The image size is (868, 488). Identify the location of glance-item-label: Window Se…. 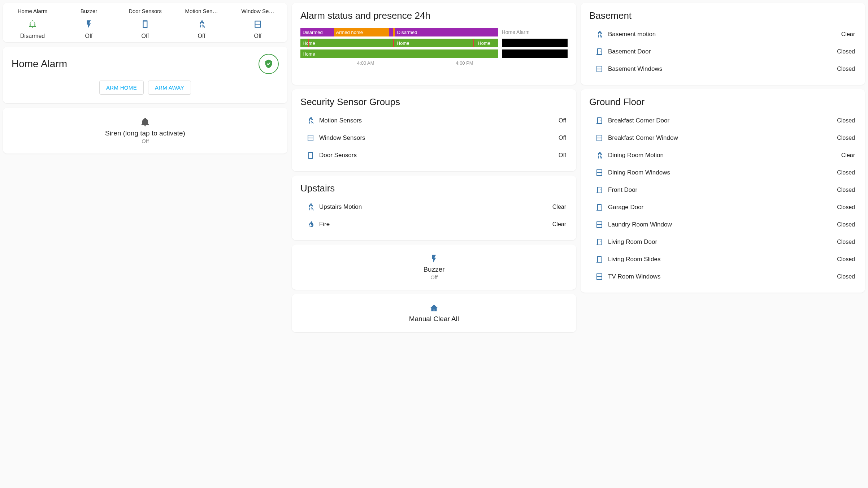
(258, 11).